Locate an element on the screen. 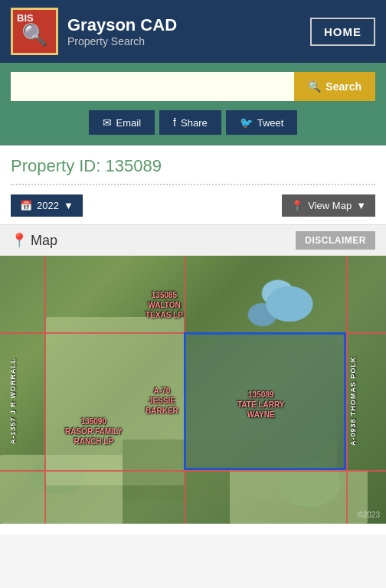  road-right-v is located at coordinates (347, 390).